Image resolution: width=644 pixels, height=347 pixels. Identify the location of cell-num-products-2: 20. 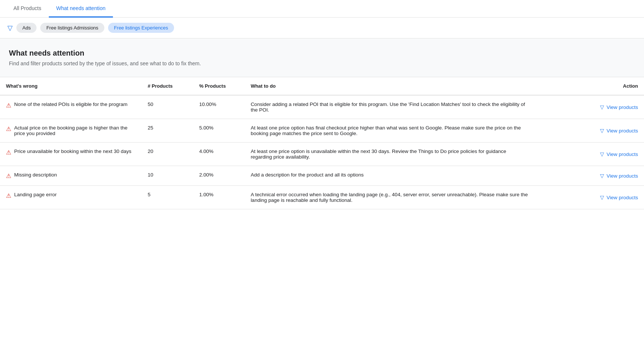
(167, 154).